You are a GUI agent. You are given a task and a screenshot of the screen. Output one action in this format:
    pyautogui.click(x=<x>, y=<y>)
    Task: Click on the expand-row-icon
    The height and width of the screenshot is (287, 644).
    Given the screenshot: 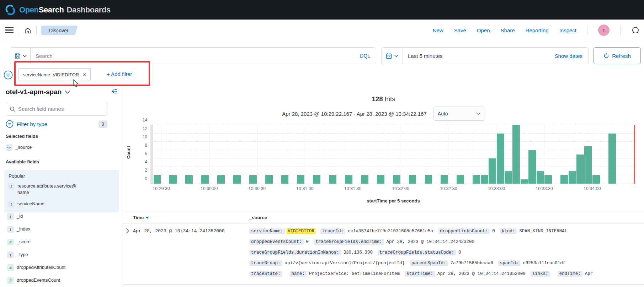 What is the action you would take?
    pyautogui.click(x=128, y=231)
    